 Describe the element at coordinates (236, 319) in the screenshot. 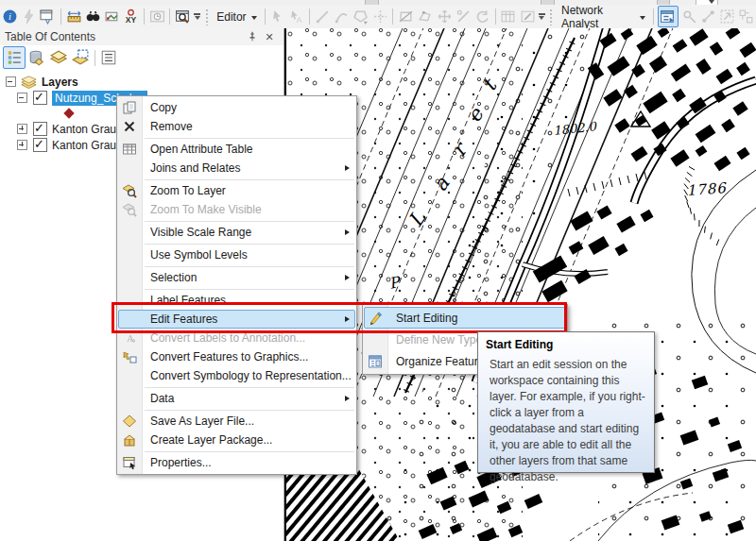

I see `menu-item-edit-features: Edit Features` at that location.